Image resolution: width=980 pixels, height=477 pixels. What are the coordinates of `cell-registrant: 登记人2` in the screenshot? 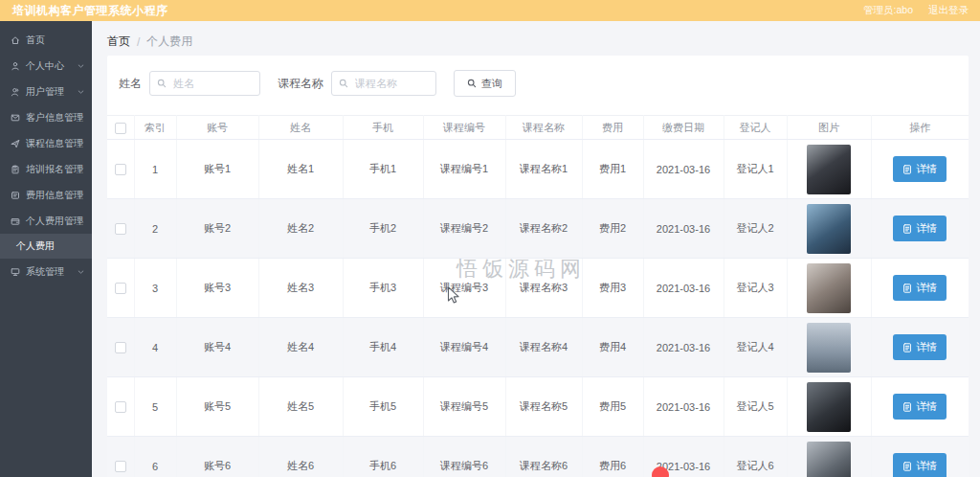 It's located at (755, 229).